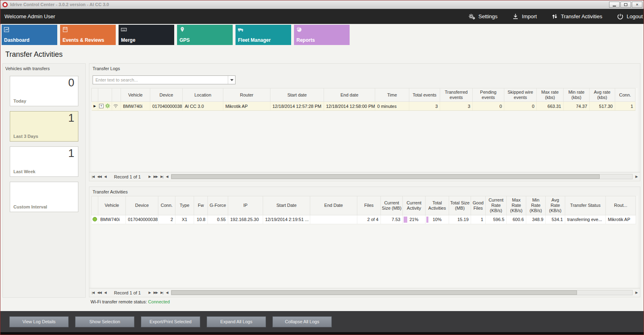 This screenshot has height=335, width=644. I want to click on footer-toolbar: View Log Details Show Selection Export/P…, so click(322, 322).